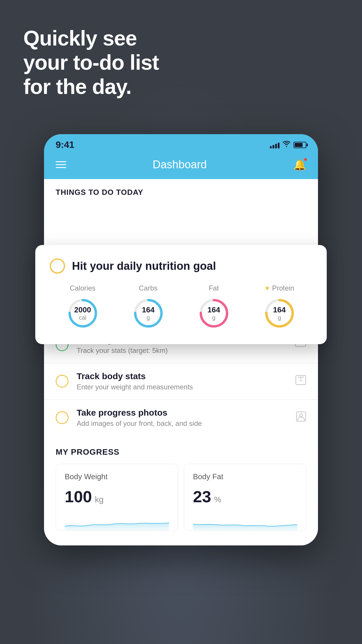 The height and width of the screenshot is (644, 362). Describe the element at coordinates (181, 144) in the screenshot. I see `status-bar: 9:41` at that location.